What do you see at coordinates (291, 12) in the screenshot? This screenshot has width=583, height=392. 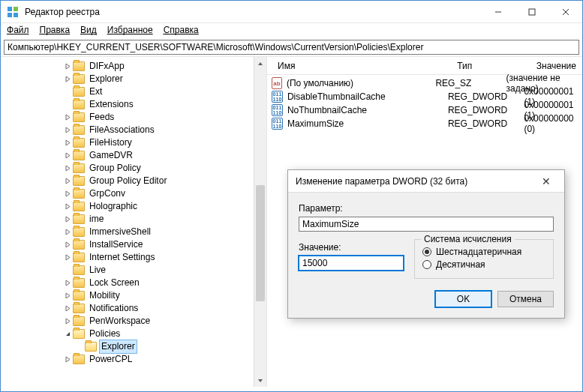 I see `title-bar: Редактор реестра` at bounding box center [291, 12].